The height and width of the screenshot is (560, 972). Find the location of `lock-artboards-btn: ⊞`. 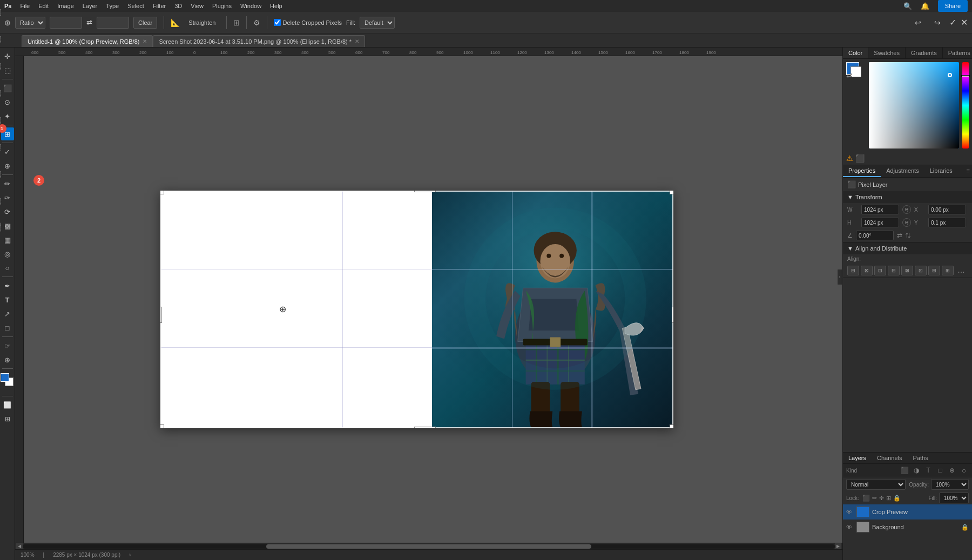

lock-artboards-btn: ⊞ is located at coordinates (889, 498).